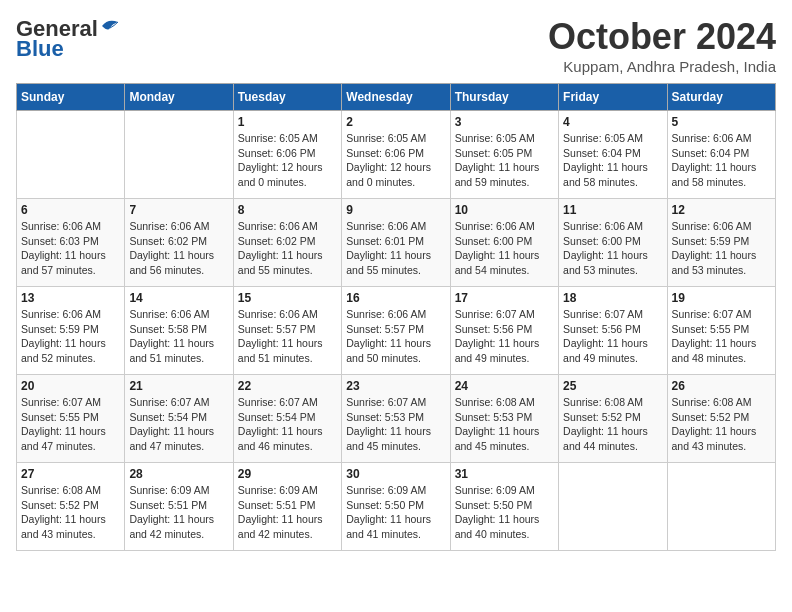 The height and width of the screenshot is (612, 792). What do you see at coordinates (178, 474) in the screenshot?
I see `day-number: 28` at bounding box center [178, 474].